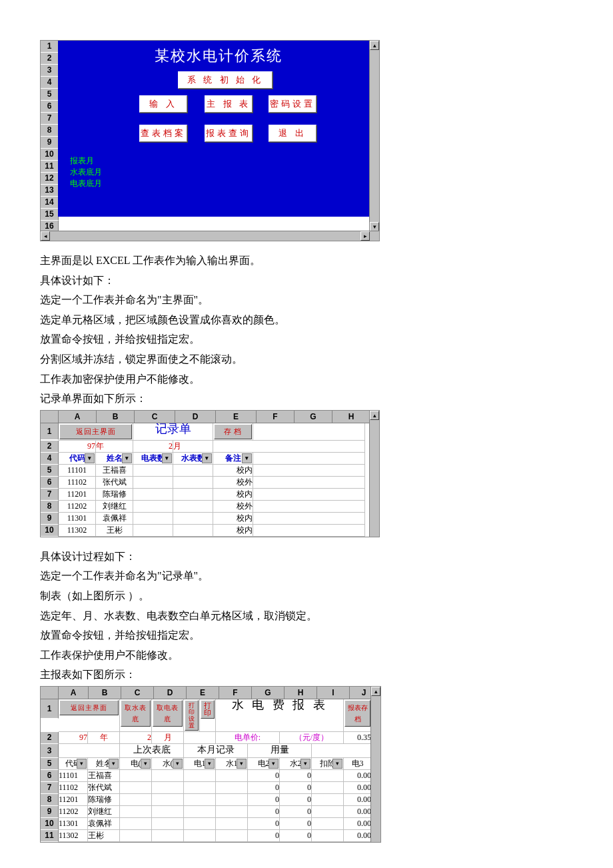  What do you see at coordinates (233, 459) in the screenshot?
I see `remark-header: 备注` at bounding box center [233, 459].